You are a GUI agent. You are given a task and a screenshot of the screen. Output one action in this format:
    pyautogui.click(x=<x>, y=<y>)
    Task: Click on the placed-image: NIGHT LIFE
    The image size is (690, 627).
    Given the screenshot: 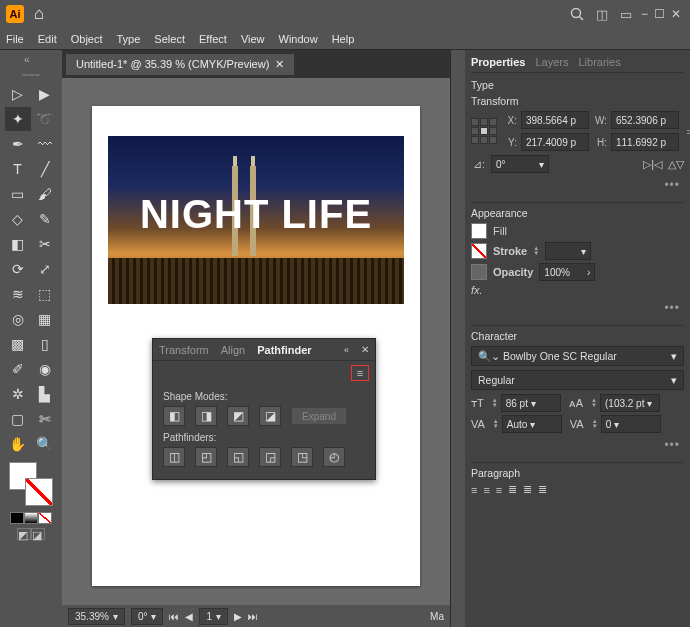 What is the action you would take?
    pyautogui.click(x=256, y=220)
    